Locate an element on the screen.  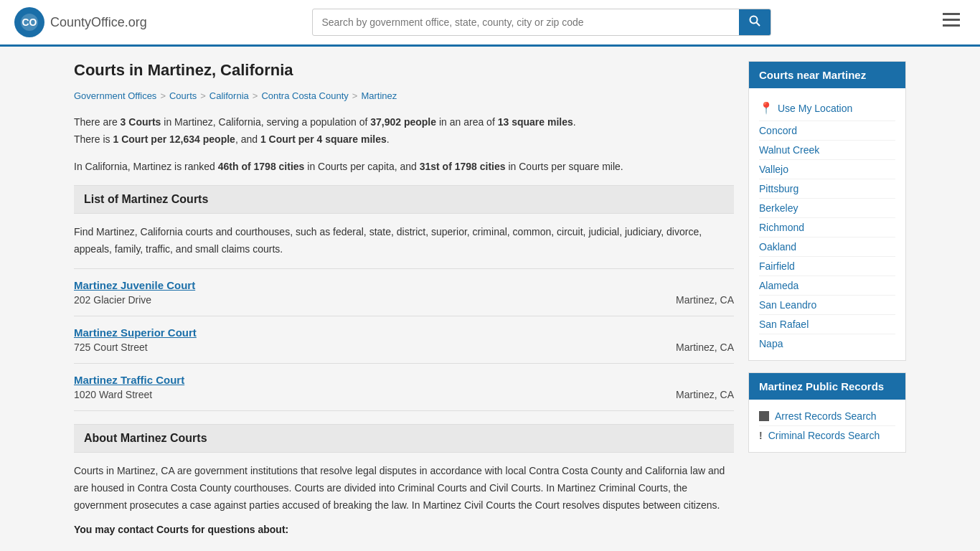
courts-count-bold: 3 Courts is located at coordinates (141, 122).